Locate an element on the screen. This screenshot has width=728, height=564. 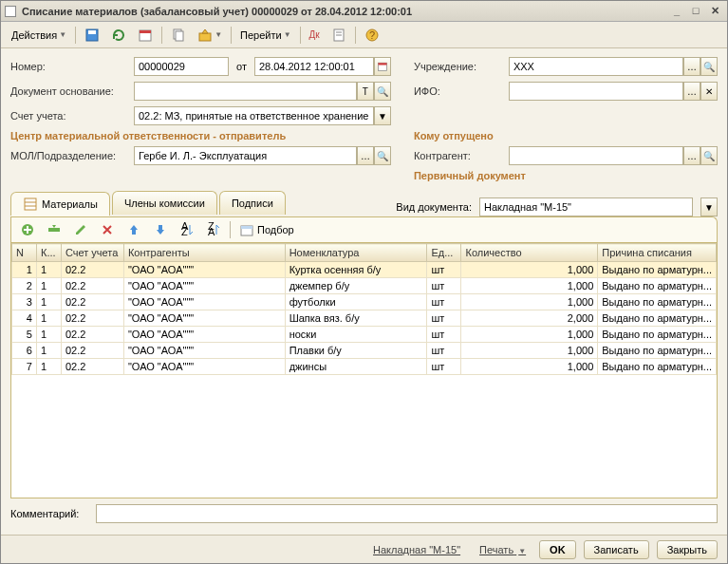
close-form-button: Закрыть is located at coordinates (687, 550).